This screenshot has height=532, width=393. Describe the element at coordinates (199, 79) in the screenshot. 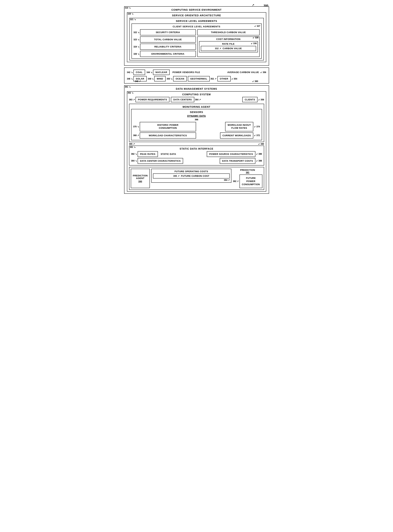

I see `geothermal-item: GEOTHERMAL` at that location.